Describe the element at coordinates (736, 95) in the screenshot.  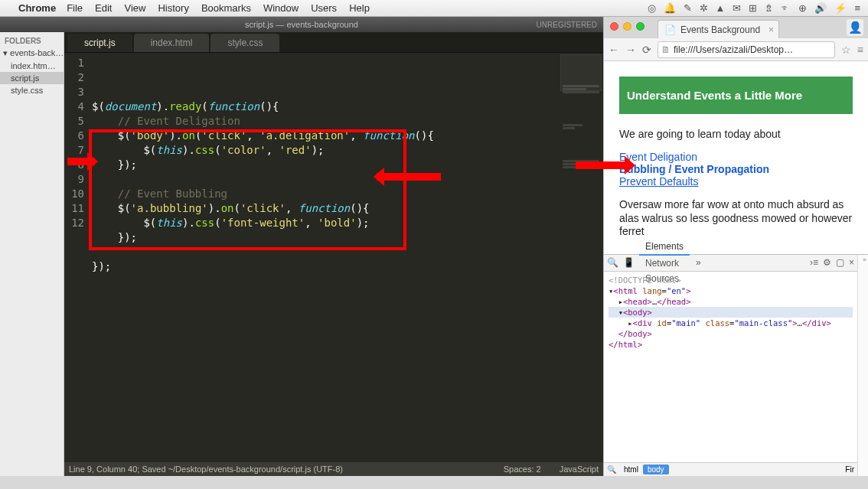
I see `page-banner: Understand Events a Little More` at that location.